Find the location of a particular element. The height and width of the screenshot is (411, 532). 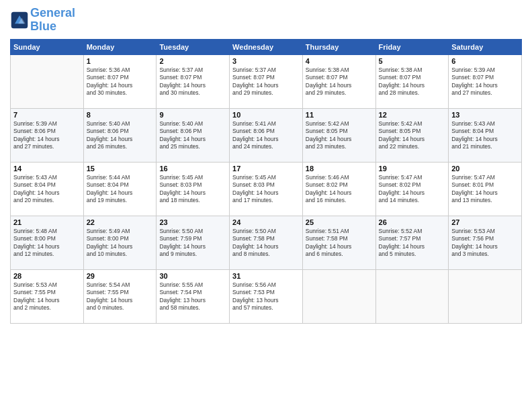

calendar-cell: 21Sunrise: 5:48 AM Sunset: 8:00 PM Dayli… is located at coordinates (47, 242).